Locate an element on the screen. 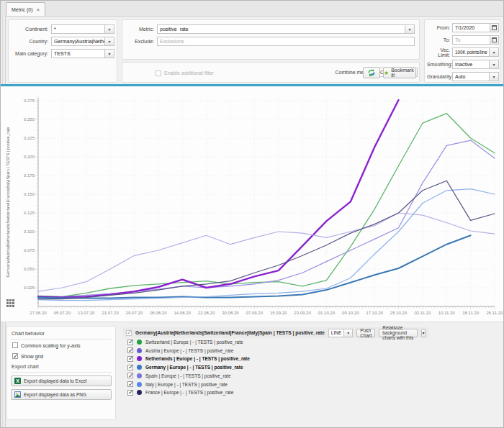 The image size is (504, 428). bookmark-label: Bookmark it! is located at coordinates (403, 73).